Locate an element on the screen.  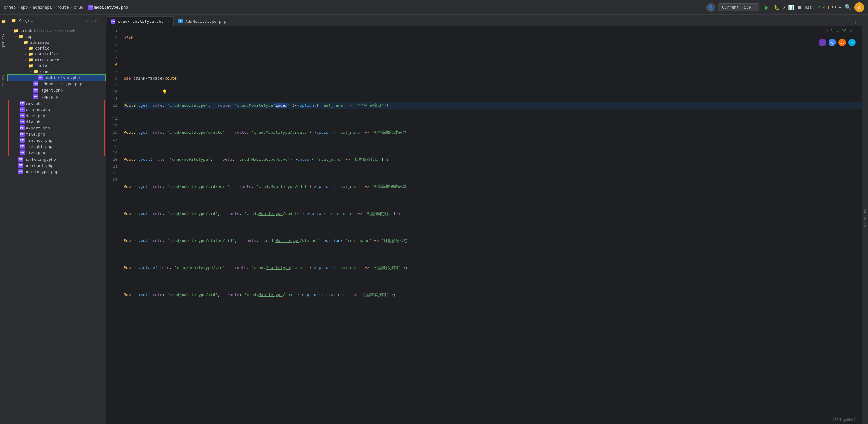
debug-icon: 🐛 is located at coordinates (777, 7).